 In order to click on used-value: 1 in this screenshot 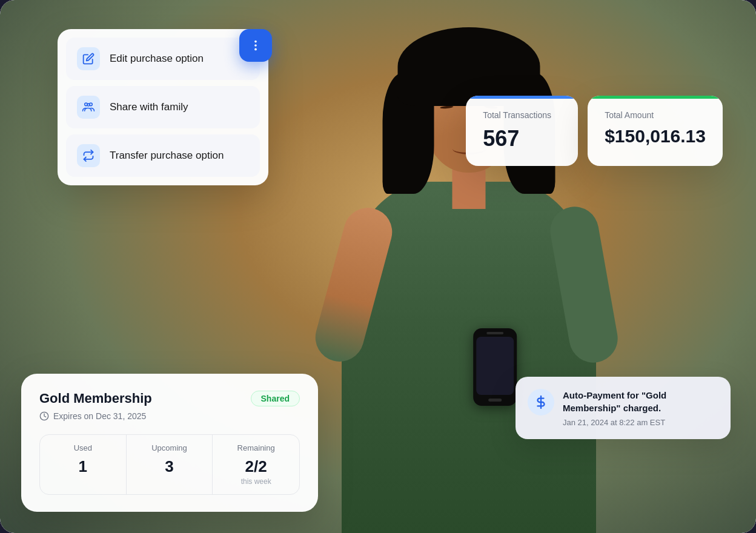, I will do `click(83, 466)`.